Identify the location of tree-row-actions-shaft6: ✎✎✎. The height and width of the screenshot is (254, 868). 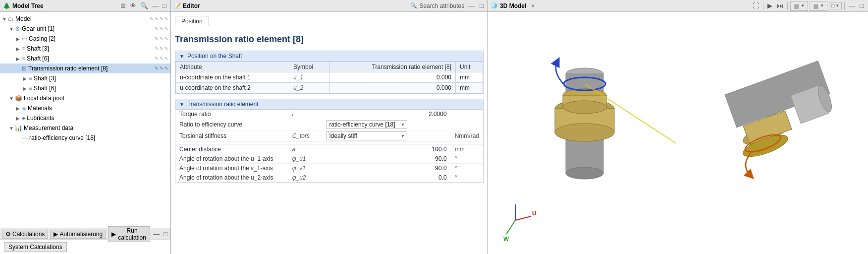
(162, 59).